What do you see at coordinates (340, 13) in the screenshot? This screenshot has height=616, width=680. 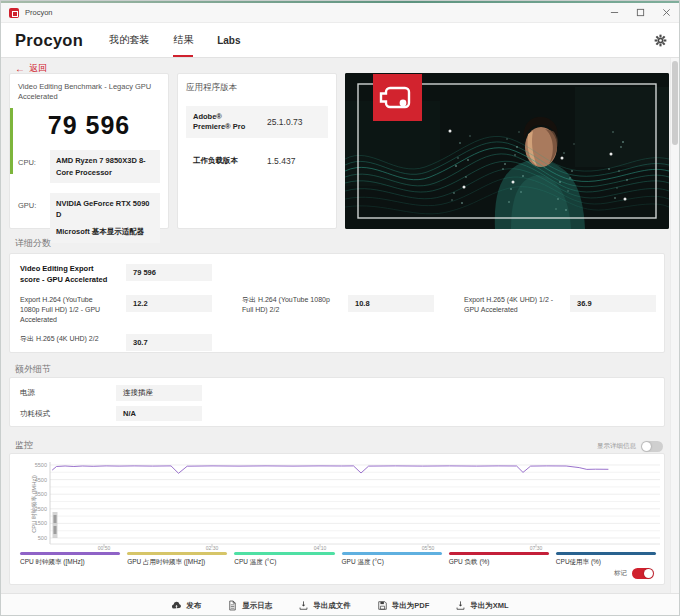 I see `title-bar: Procyon` at bounding box center [340, 13].